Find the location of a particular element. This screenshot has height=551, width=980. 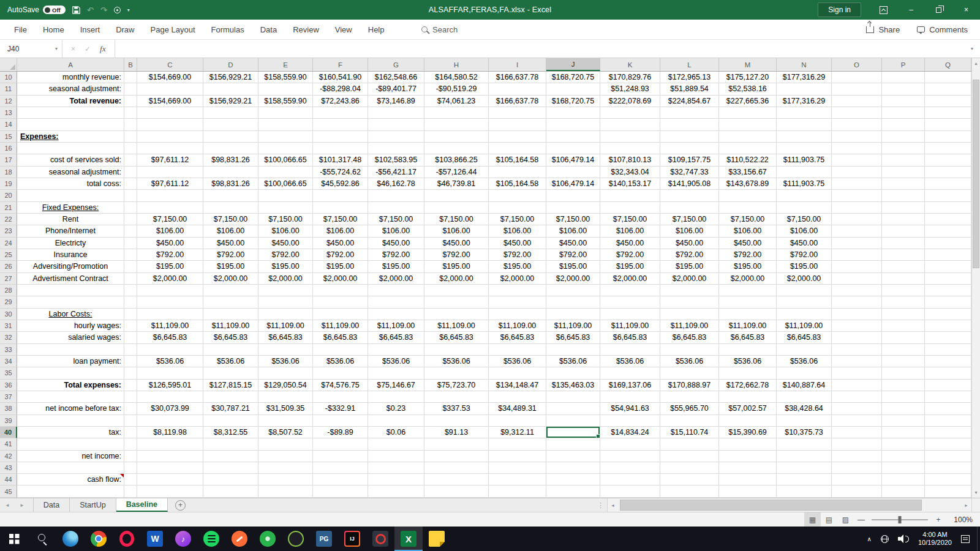

cell-L36: $170,888.97 is located at coordinates (690, 386).